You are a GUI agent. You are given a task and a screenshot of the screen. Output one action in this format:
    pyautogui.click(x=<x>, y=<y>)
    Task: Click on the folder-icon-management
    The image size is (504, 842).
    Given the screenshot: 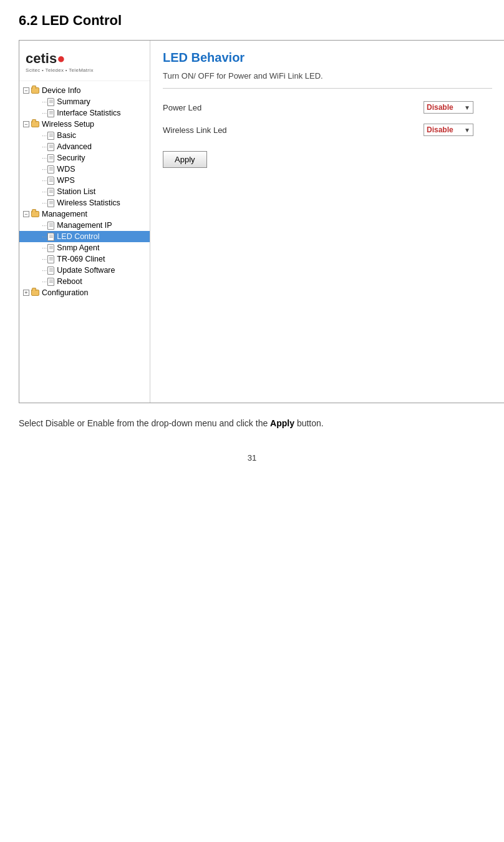 What is the action you would take?
    pyautogui.click(x=35, y=214)
    